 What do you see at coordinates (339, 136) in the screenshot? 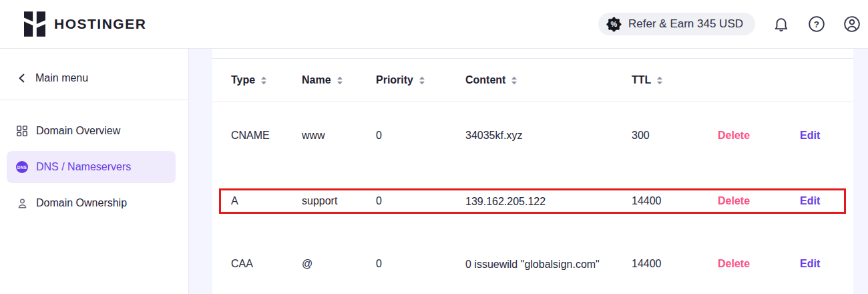
I see `cell-name: www` at bounding box center [339, 136].